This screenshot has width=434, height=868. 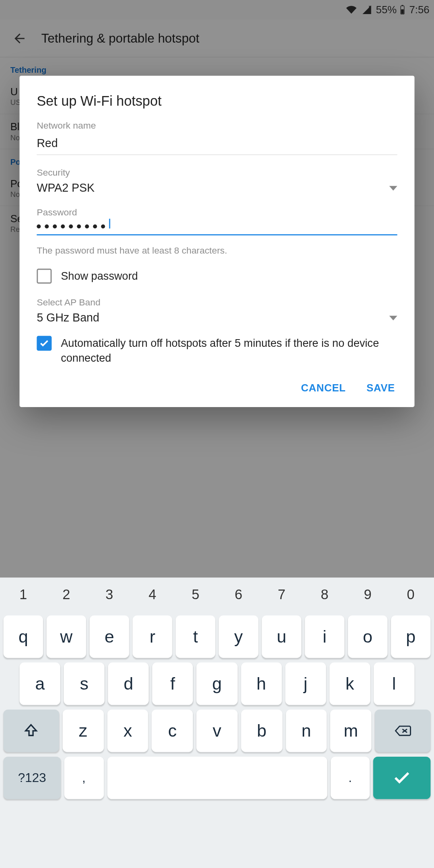 I want to click on cancel-button: CANCEL, so click(x=323, y=389).